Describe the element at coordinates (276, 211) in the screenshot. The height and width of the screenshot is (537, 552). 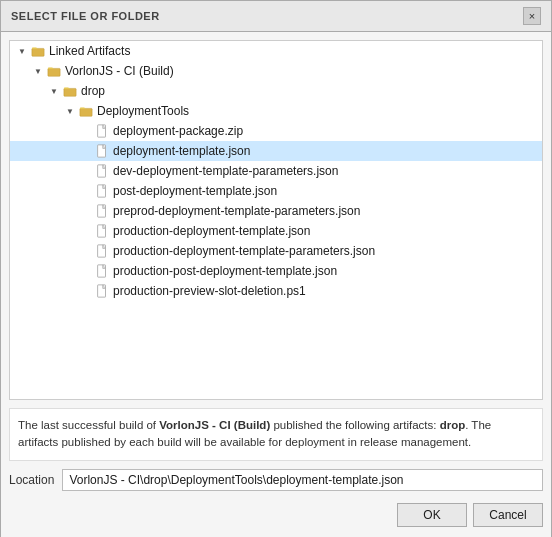
I see `tree-item-preprod-deployment-template-params: preprod-deployment-template-parameters.j…` at that location.